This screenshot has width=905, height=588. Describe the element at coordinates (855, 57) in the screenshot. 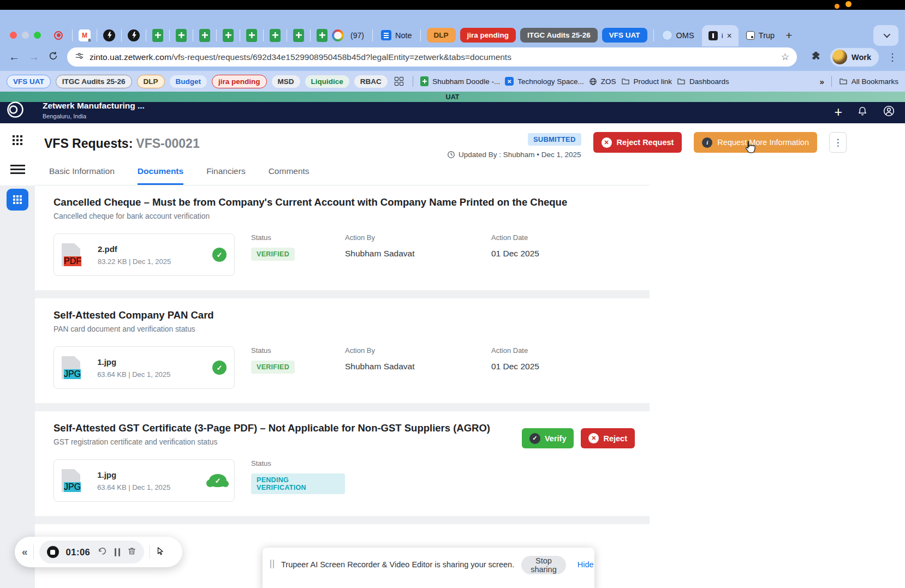

I see `profile-button: Work` at that location.